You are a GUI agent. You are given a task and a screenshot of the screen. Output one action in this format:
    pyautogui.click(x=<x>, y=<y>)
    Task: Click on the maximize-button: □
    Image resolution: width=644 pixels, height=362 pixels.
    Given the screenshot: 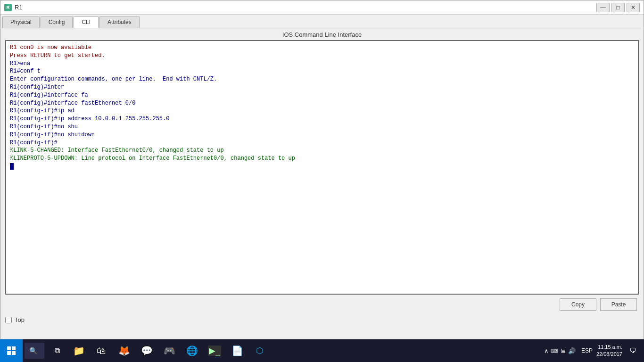 What is the action you would take?
    pyautogui.click(x=618, y=8)
    